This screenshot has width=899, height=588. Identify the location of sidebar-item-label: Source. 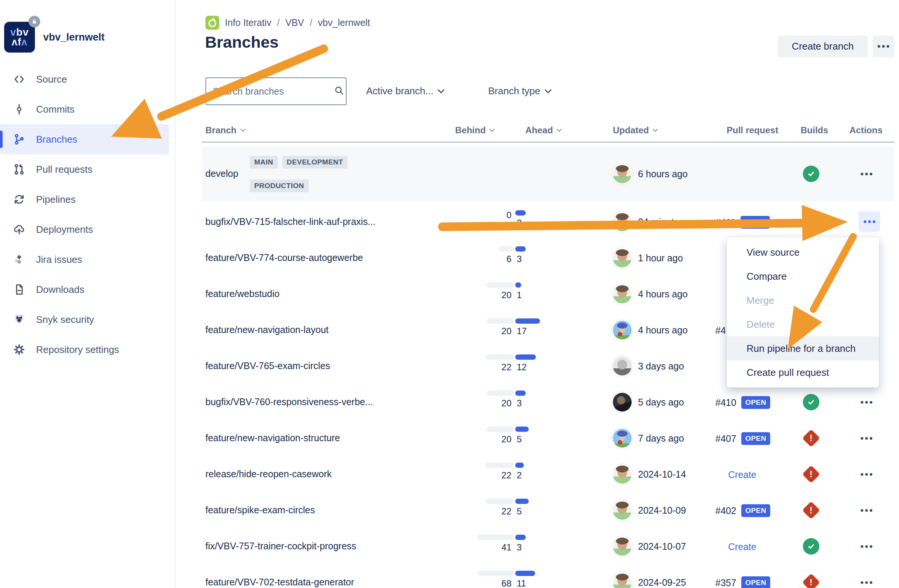
(51, 79).